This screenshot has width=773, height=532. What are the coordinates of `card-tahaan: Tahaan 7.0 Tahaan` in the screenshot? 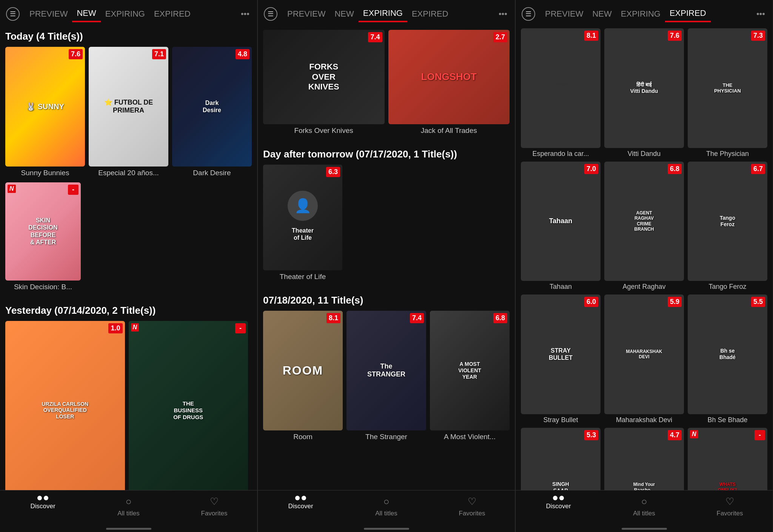 It's located at (561, 227).